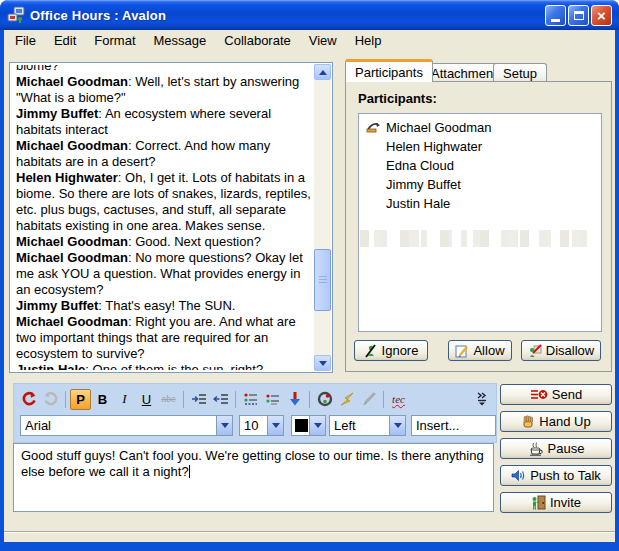 This screenshot has width=619, height=551. I want to click on scroll-down-button, so click(322, 363).